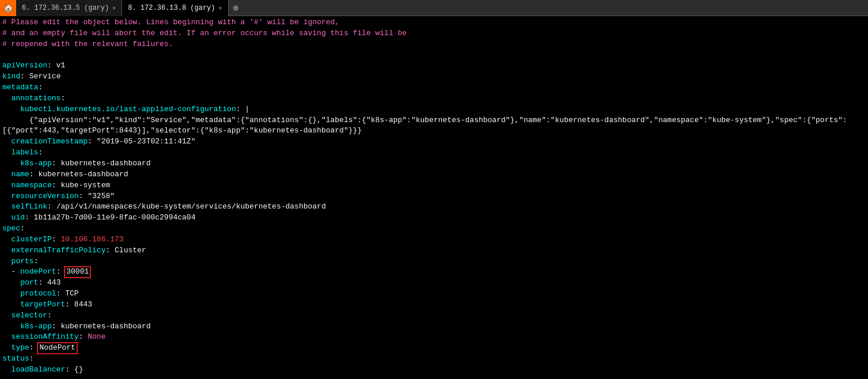 The width and height of the screenshot is (868, 379). Describe the element at coordinates (434, 131) in the screenshot. I see `annotation-json-line2: [{"port":443,"targetPort":8443}],"select…` at that location.